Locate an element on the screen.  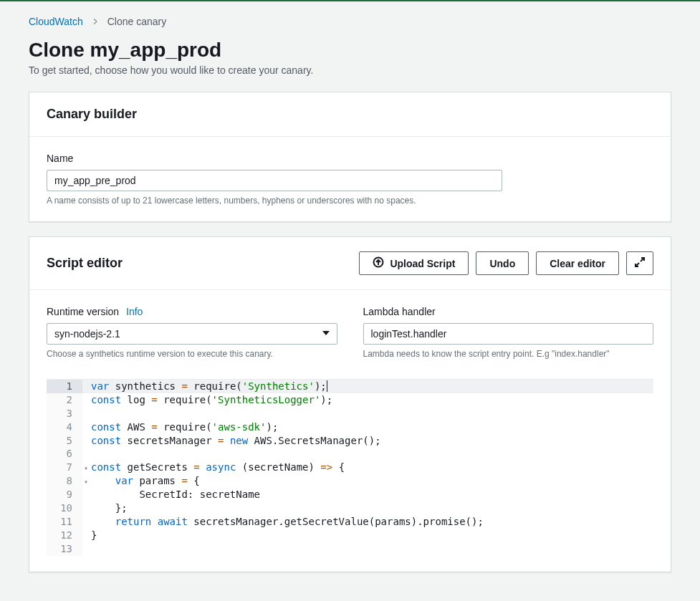
expand-icon is located at coordinates (640, 264).